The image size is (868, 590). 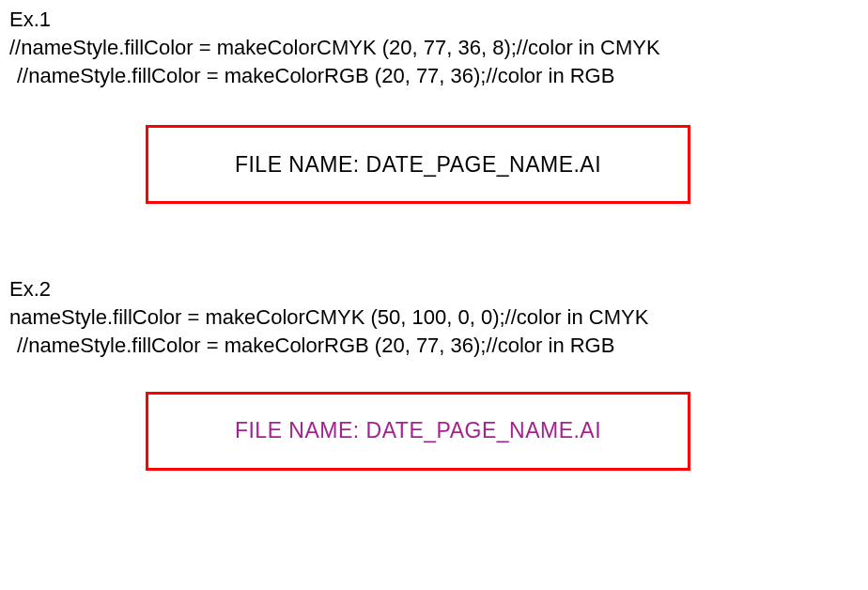 I want to click on example-2-output-box: FILE NAME: DATE_PAGE_NAME.AI, so click(x=418, y=431).